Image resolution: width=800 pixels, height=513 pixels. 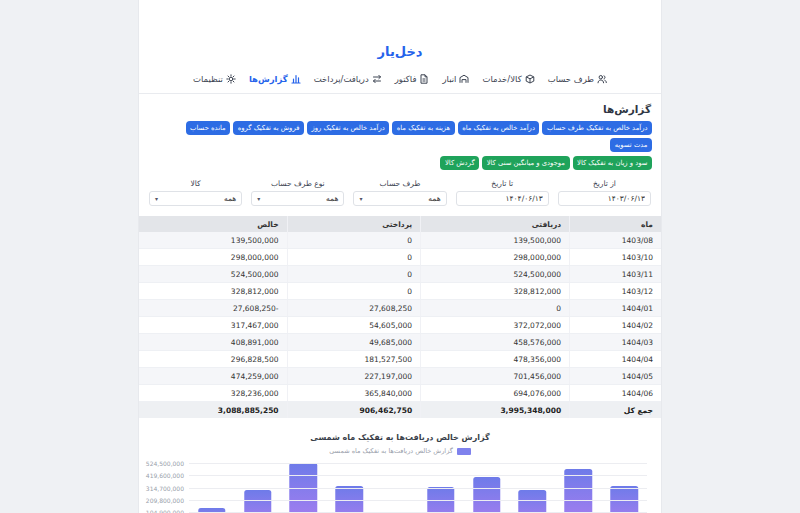 I want to click on main-nav: طرف حساب کالا/خدمات انبار فاکتور دریافت/…, so click(x=400, y=84).